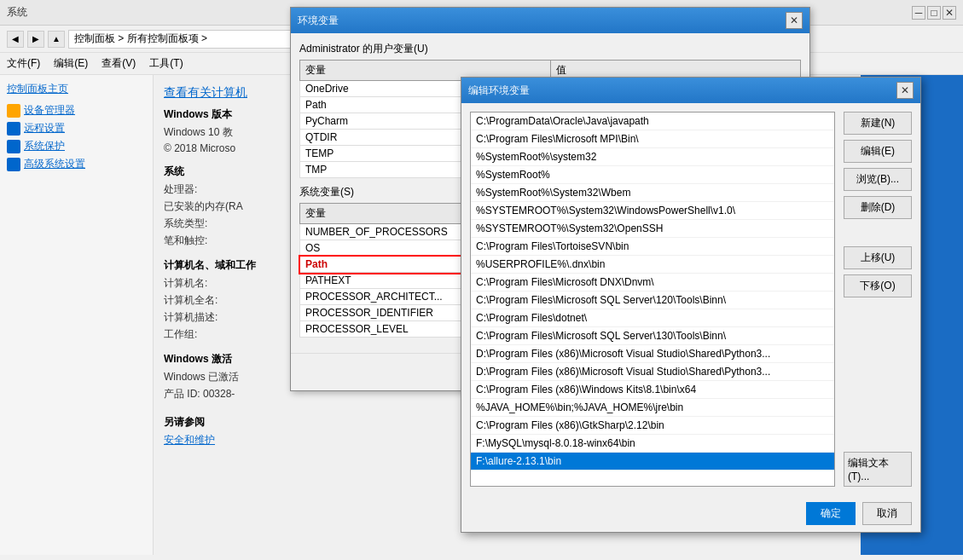  I want to click on new-button: 新建(N), so click(878, 123).